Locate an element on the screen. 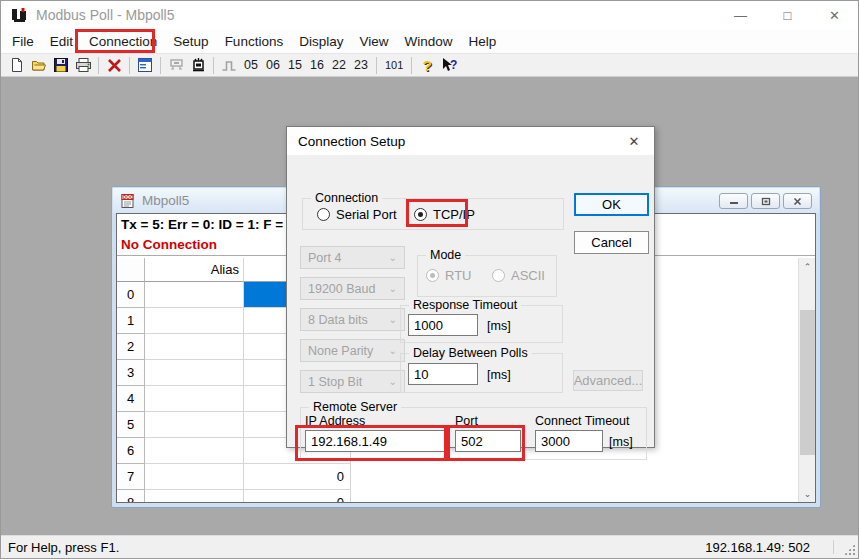  tcpip-radio: TCP/IP is located at coordinates (444, 214).